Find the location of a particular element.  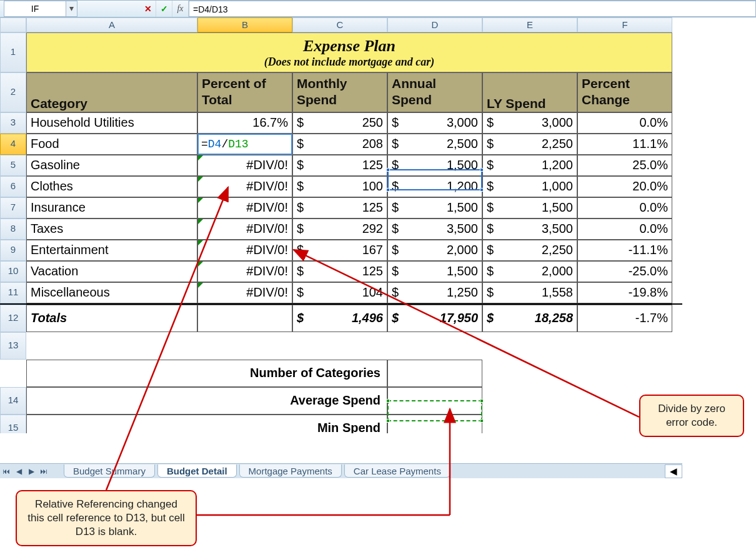

cell-e14 is located at coordinates (530, 401).